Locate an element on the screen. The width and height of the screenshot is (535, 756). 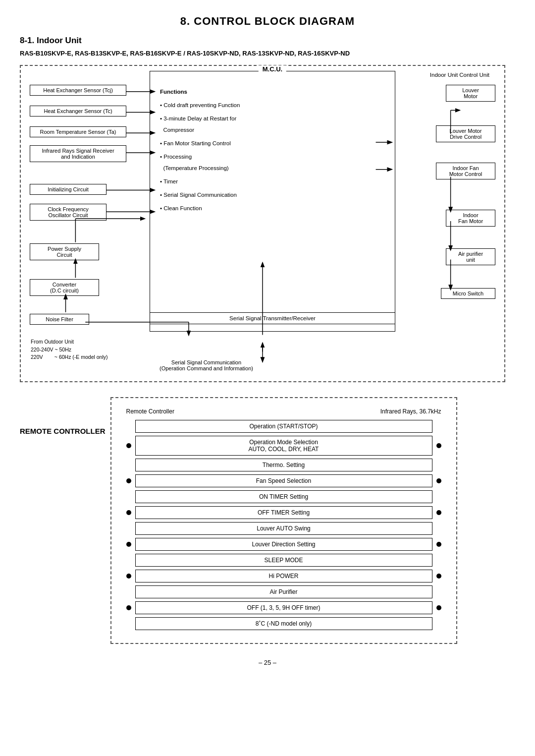
rc-dot-right-mode is located at coordinates (439, 446).